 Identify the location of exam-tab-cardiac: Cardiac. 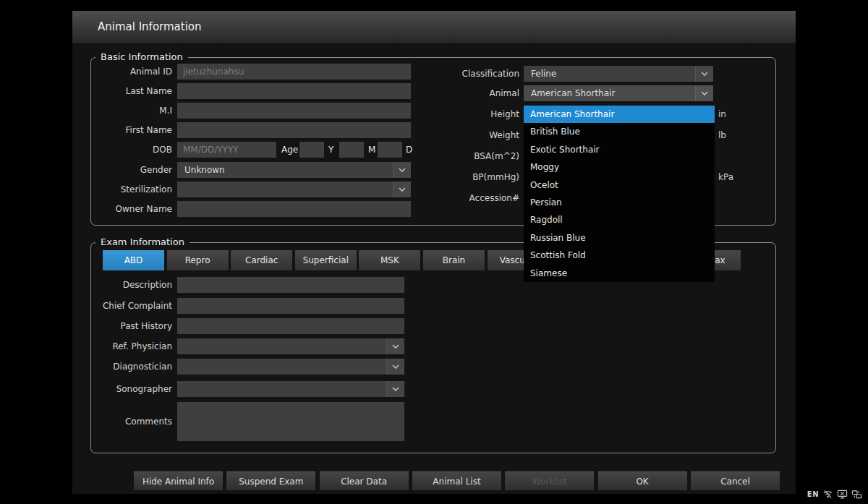
(262, 260).